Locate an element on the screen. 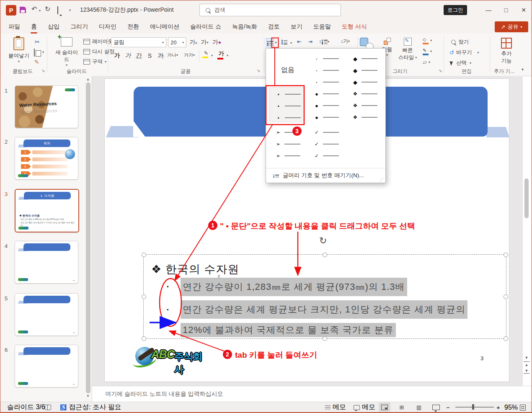 This screenshot has height=413, width=532. redo-icon: ↻ is located at coordinates (48, 9).